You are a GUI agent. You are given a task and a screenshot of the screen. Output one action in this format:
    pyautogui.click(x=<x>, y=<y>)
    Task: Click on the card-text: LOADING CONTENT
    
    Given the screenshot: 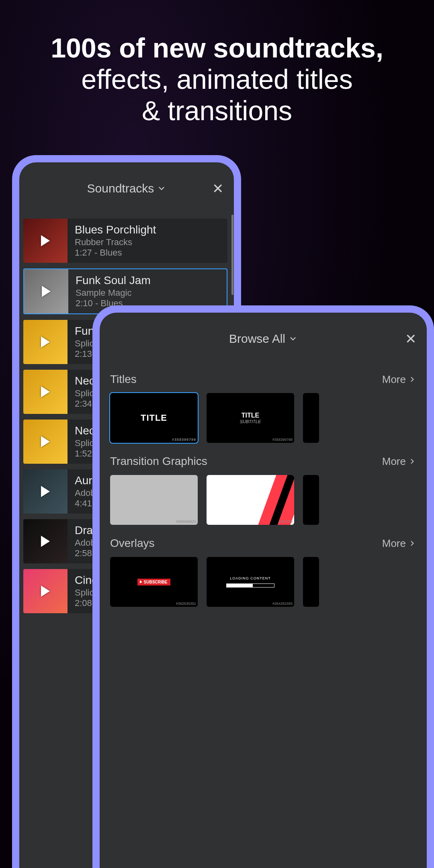 What is the action you would take?
    pyautogui.click(x=250, y=578)
    